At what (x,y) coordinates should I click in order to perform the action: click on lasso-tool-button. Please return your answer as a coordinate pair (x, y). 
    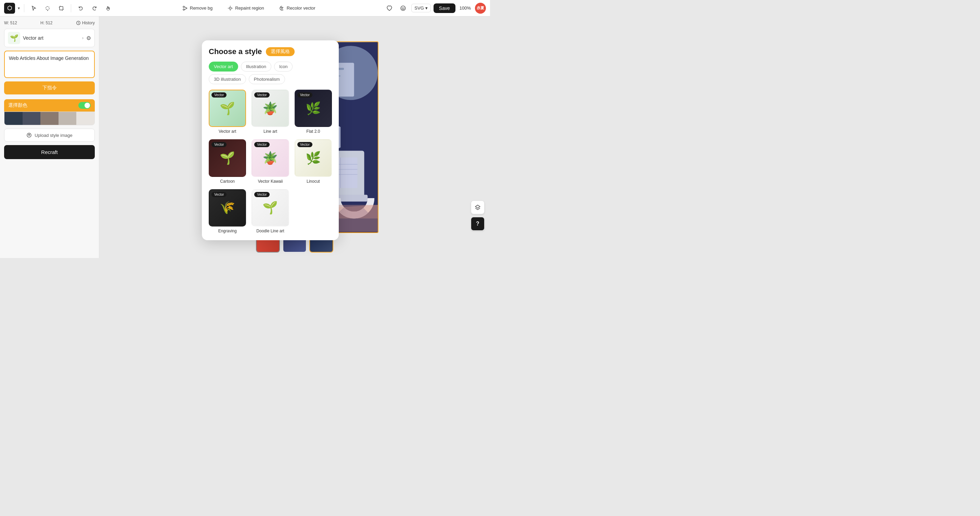
    Looking at the image, I should click on (48, 8).